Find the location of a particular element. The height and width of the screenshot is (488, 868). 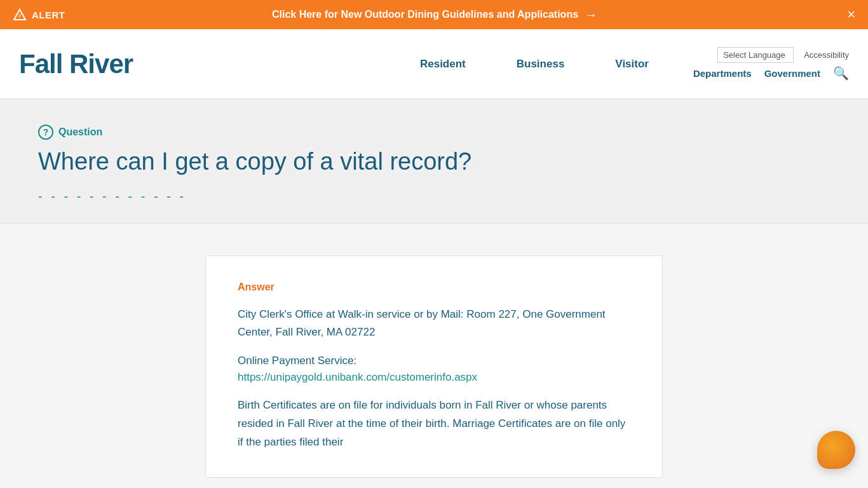

alert-link: Click Here for New Outdoor Dining Guidel… is located at coordinates (434, 15).